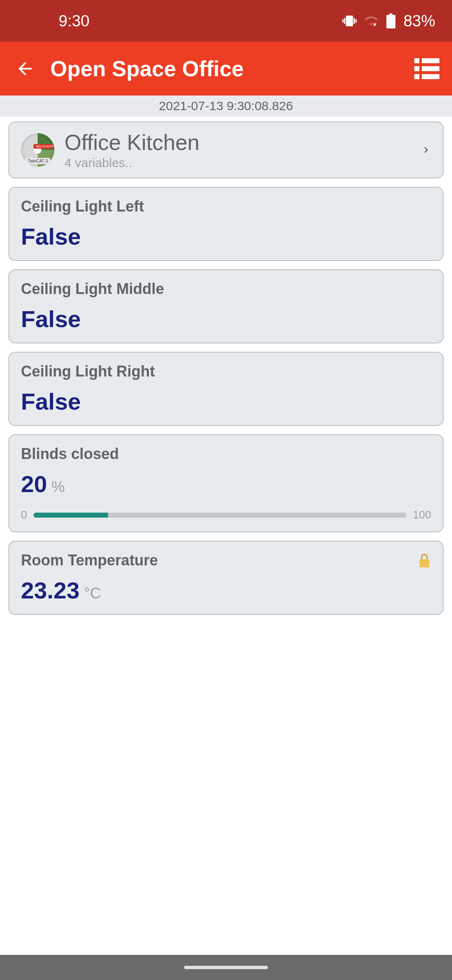 The image size is (452, 980). Describe the element at coordinates (226, 371) in the screenshot. I see `card-label: Ceiling Light Right` at that location.